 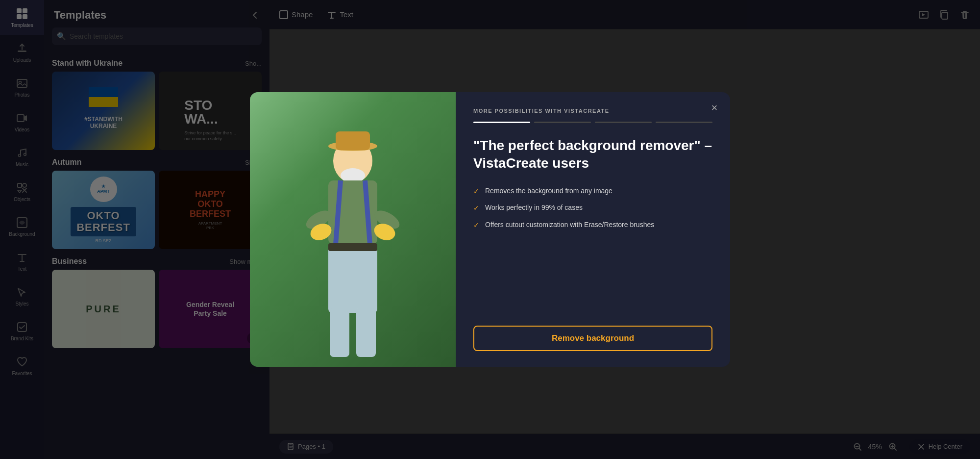 I want to click on check-icon-1: ✓, so click(x=476, y=192).